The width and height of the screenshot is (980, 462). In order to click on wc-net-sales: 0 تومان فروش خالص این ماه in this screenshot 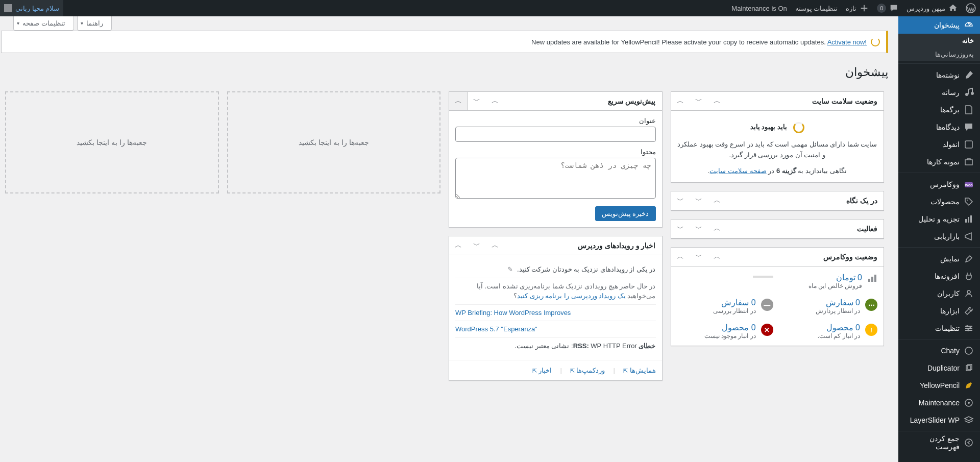, I will do `click(829, 281)`.